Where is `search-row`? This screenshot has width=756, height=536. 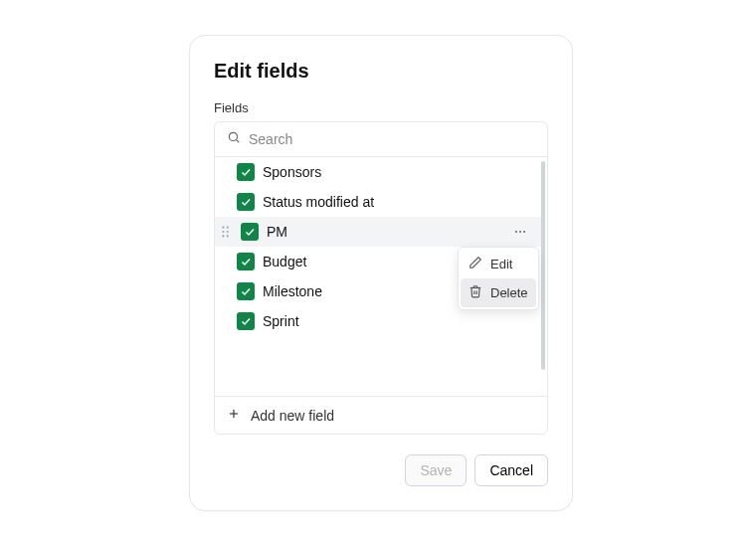
search-row is located at coordinates (381, 139).